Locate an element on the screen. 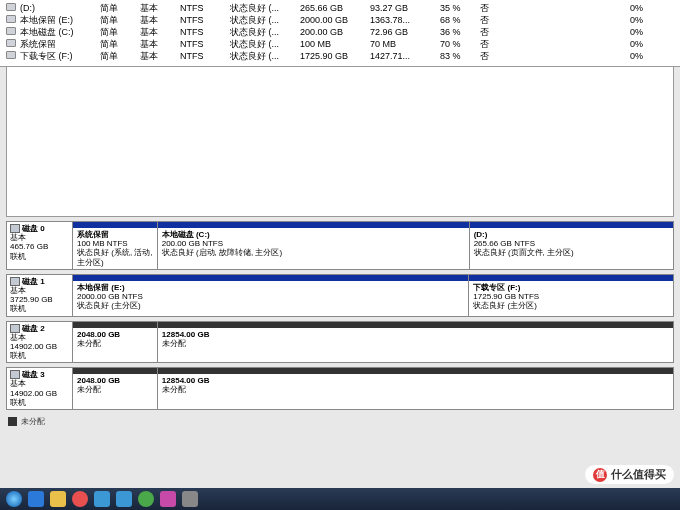 The image size is (680, 510). disk-label: 磁盘 1基本3725.90 GB联机 is located at coordinates (40, 296).